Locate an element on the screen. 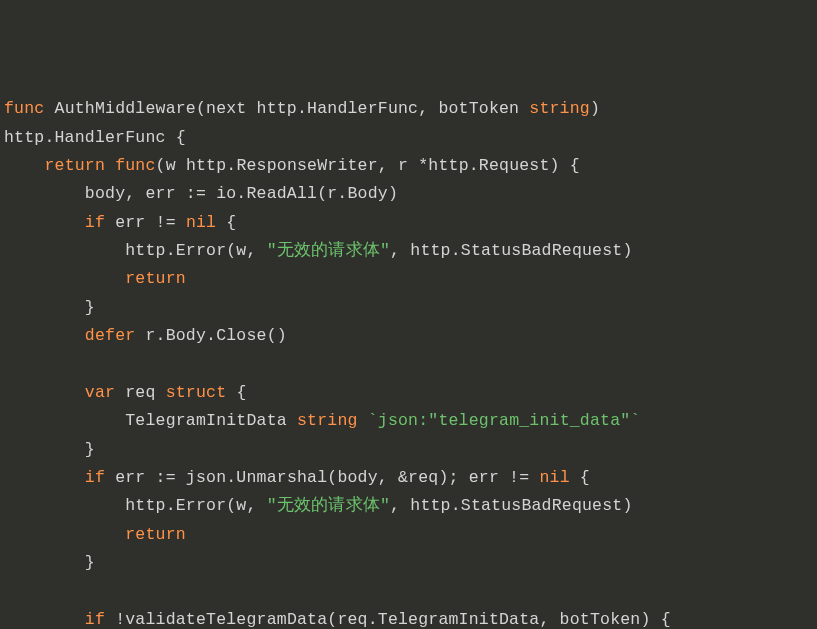 The width and height of the screenshot is (817, 629). code-text: ) is located at coordinates (595, 108).